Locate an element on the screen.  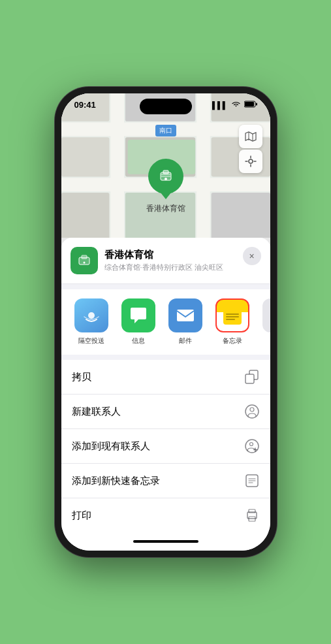
action-new-contact-label: 新建联系人 is located at coordinates (97, 411).